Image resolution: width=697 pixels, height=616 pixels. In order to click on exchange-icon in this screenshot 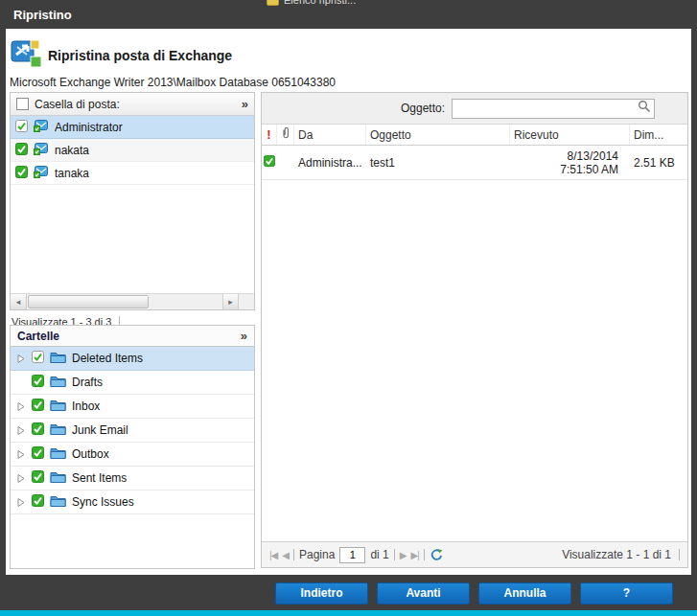, I will do `click(26, 56)`.